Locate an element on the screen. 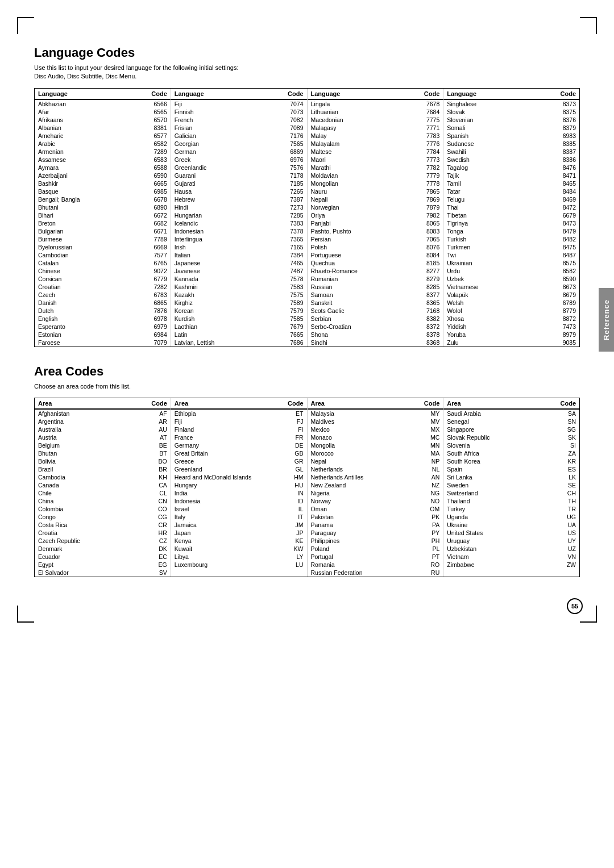  table-row: Volapük8679 is located at coordinates (512, 295).